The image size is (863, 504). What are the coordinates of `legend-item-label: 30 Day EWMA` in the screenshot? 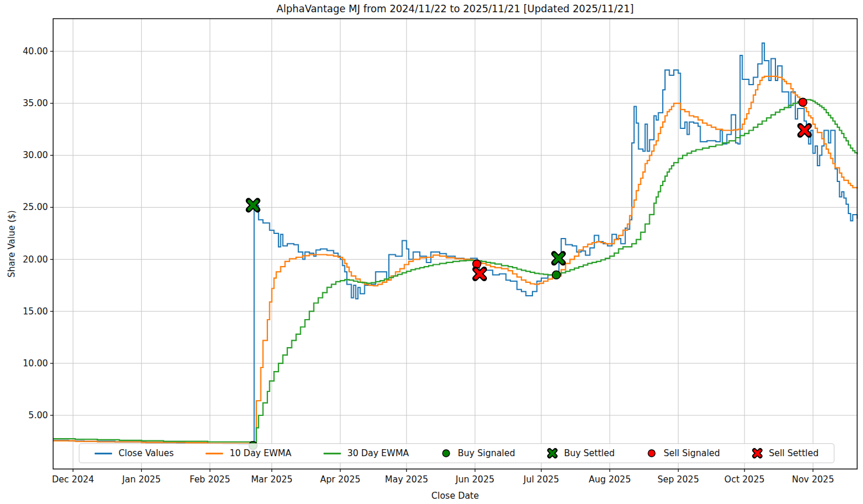 It's located at (378, 453).